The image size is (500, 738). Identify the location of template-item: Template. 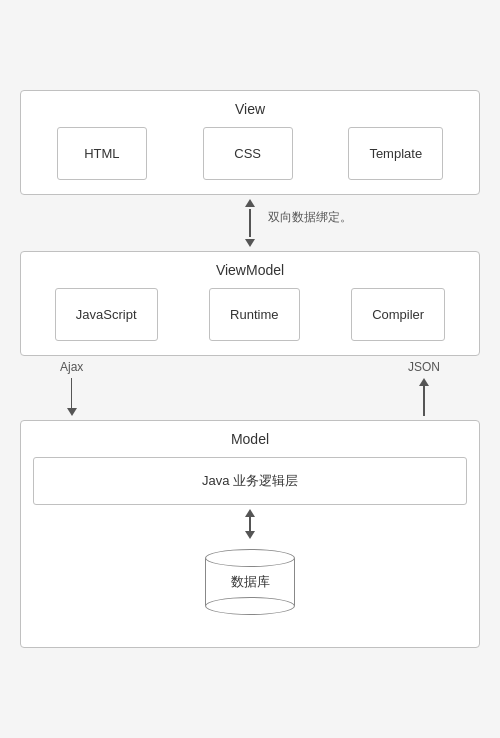
(396, 154).